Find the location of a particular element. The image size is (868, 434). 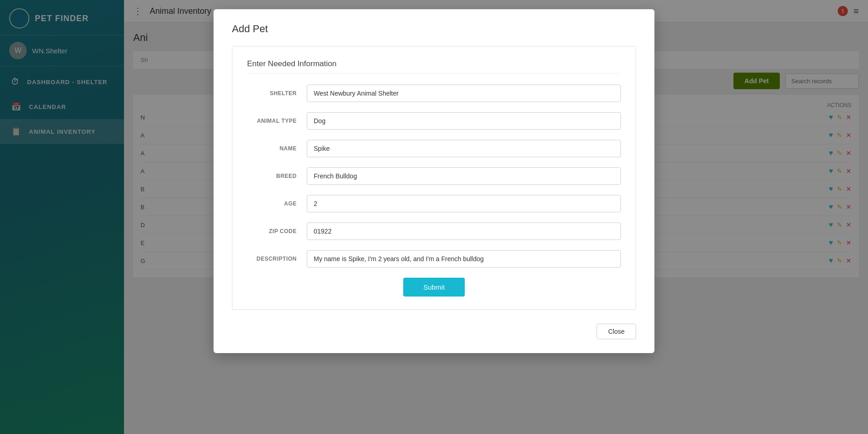

age-input is located at coordinates (464, 204).